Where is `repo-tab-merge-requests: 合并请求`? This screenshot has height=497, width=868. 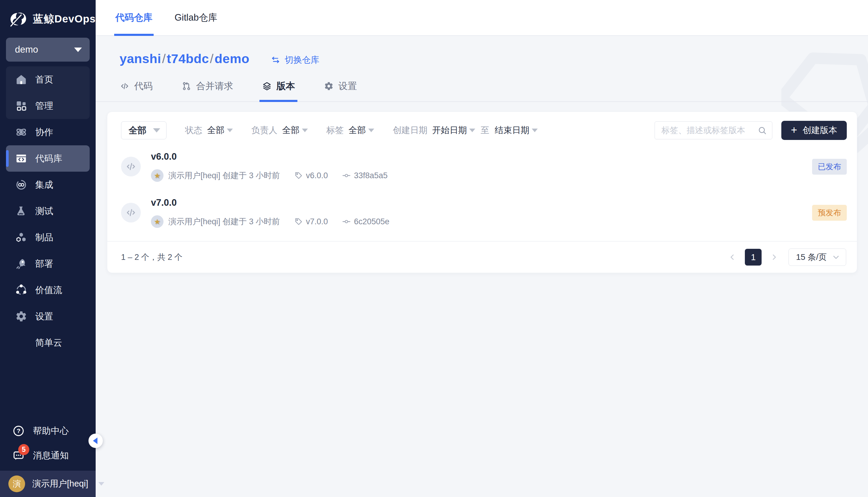 repo-tab-merge-requests: 合并请求 is located at coordinates (207, 91).